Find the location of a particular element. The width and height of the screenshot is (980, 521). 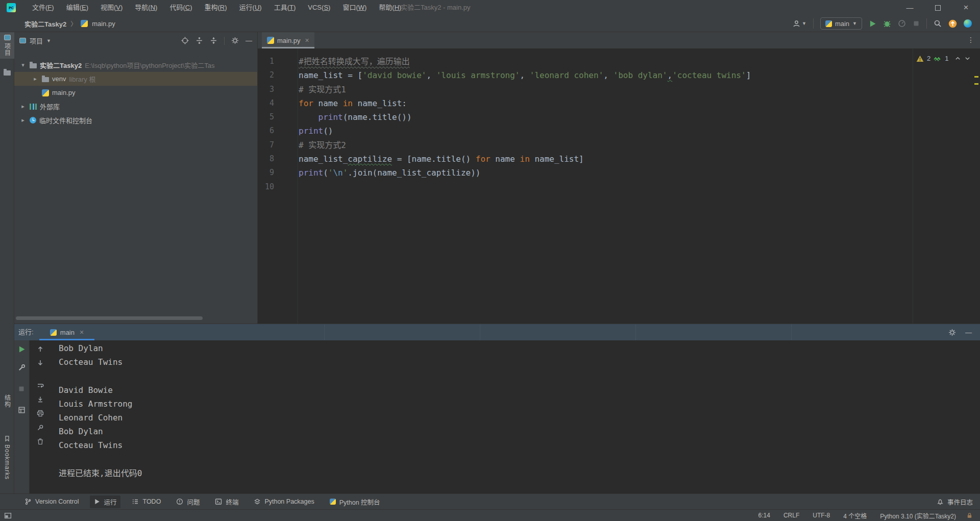

menu-item: 导航(N) is located at coordinates (146, 8).